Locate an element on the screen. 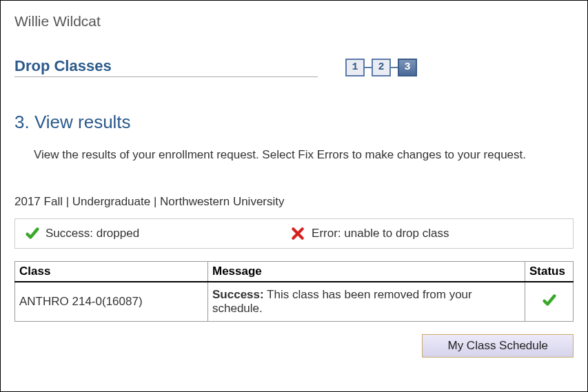  table-header-row: Class Message Status is located at coordinates (294, 272).